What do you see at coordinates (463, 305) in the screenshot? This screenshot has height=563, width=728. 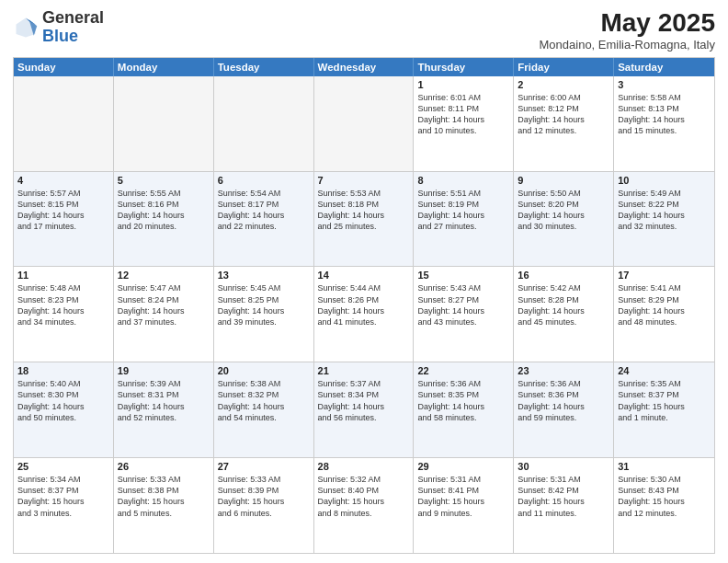 I see `cell-info: Sunrise: 5:43 AM Sunset: 8:27 PM Dayligh…` at bounding box center [463, 305].